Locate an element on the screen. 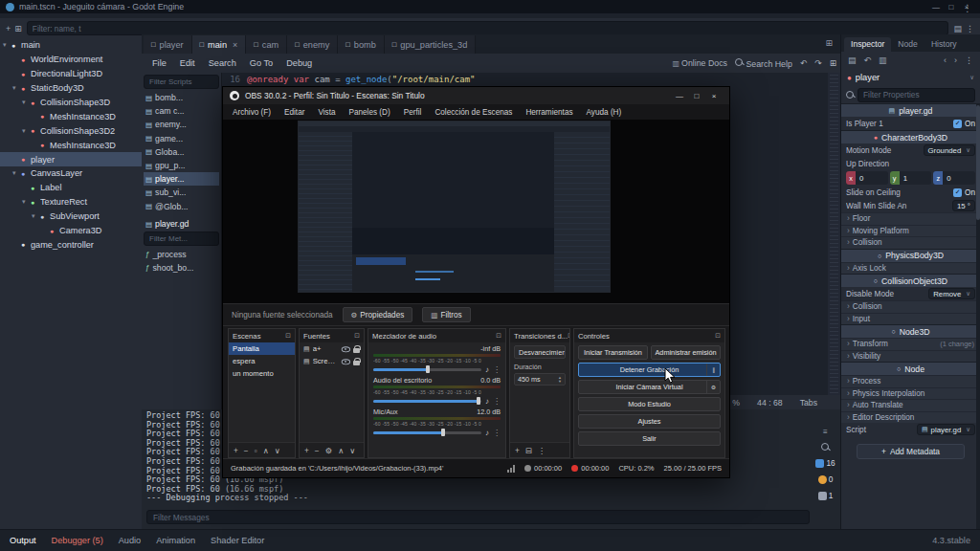  edited-object-row: ● player ∨ is located at coordinates (911, 77).